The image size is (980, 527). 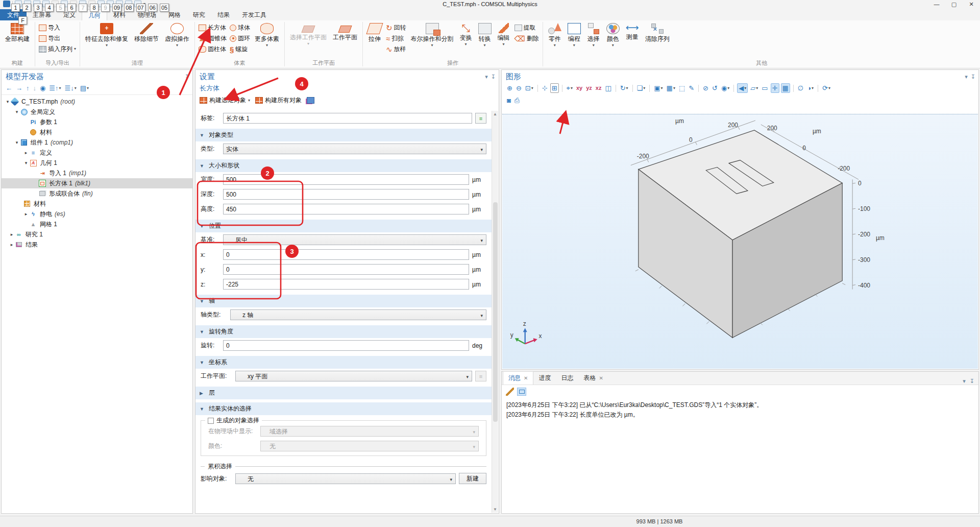 I want to click on tree-node-global-definitions: ▾ 全局定义, so click(x=97, y=112).